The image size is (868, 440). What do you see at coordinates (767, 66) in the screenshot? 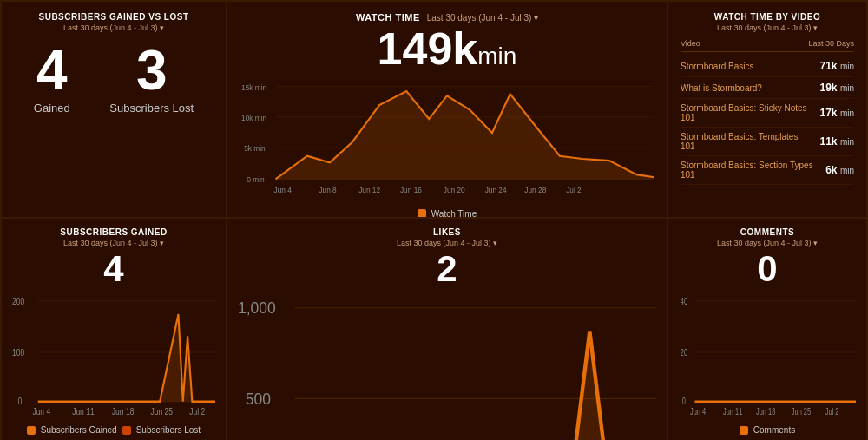
I see `video-table-row: Stormboard Basics 71k min` at bounding box center [767, 66].